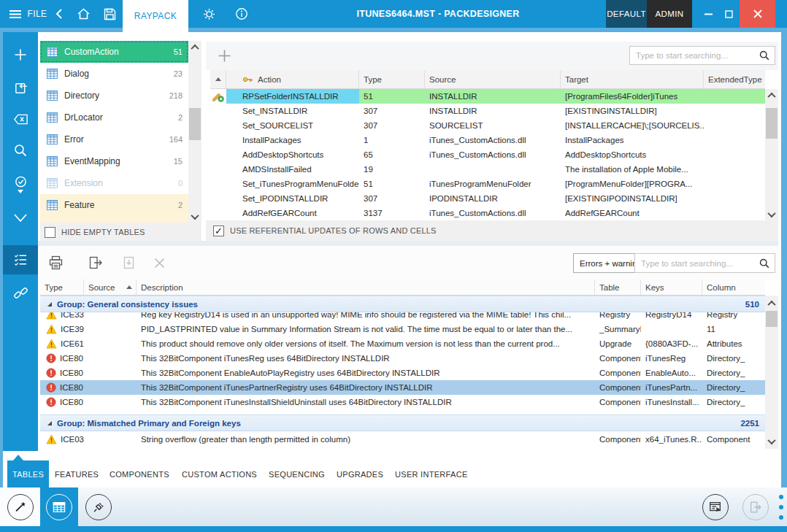 This screenshot has width=787, height=532. What do you see at coordinates (366, 288) in the screenshot?
I see `column-header-description: Description` at bounding box center [366, 288].